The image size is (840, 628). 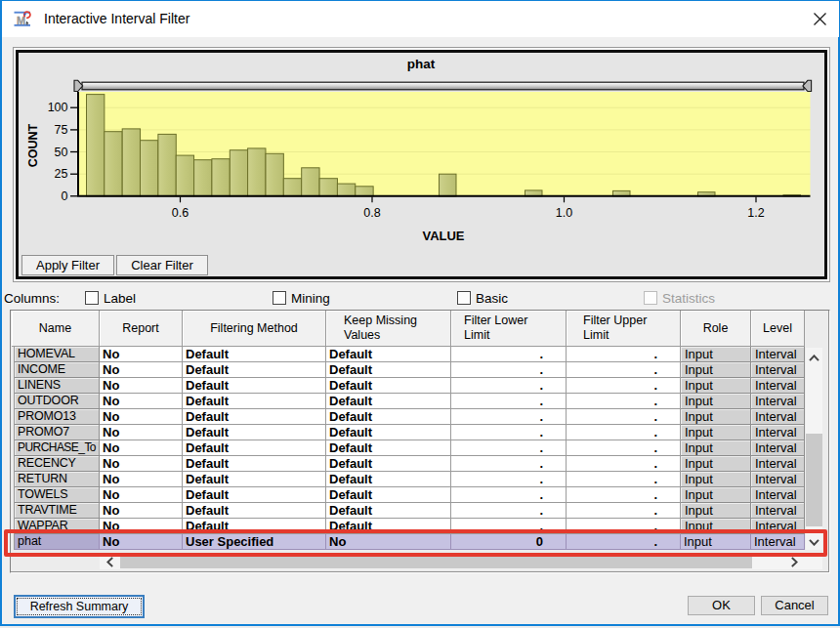 What do you see at coordinates (59, 107) in the screenshot?
I see `svg-text: 100` at bounding box center [59, 107].